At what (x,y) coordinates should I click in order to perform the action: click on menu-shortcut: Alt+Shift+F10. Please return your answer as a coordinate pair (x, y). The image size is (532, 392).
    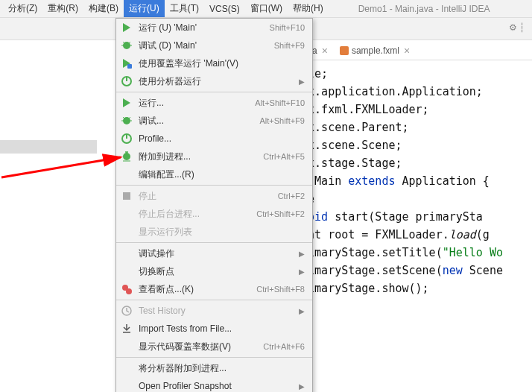
    Looking at the image, I should click on (280, 103).